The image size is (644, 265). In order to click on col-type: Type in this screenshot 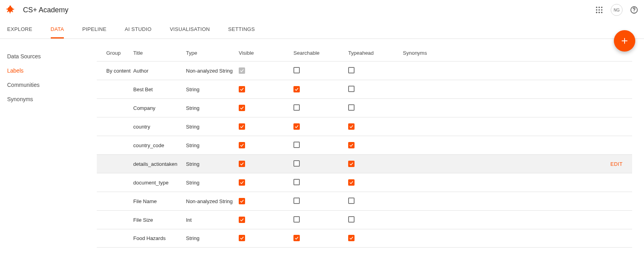, I will do `click(211, 53)`.